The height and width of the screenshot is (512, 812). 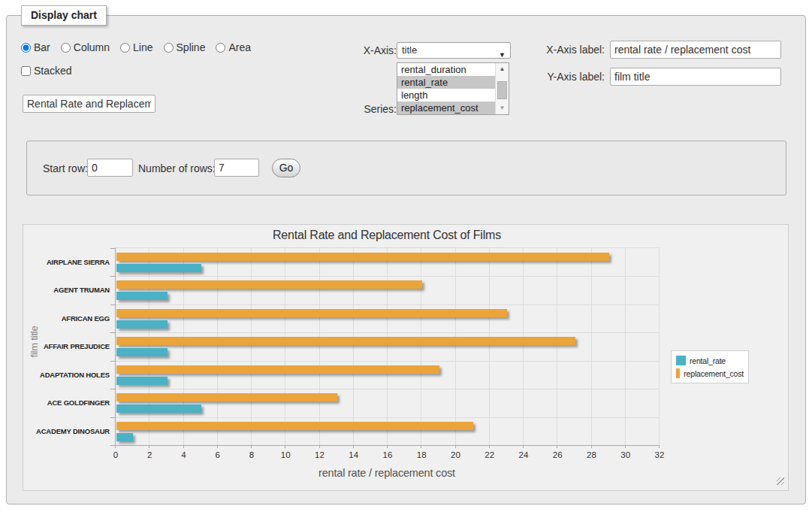 What do you see at coordinates (116, 455) in the screenshot?
I see `x-tick-label: 0` at bounding box center [116, 455].